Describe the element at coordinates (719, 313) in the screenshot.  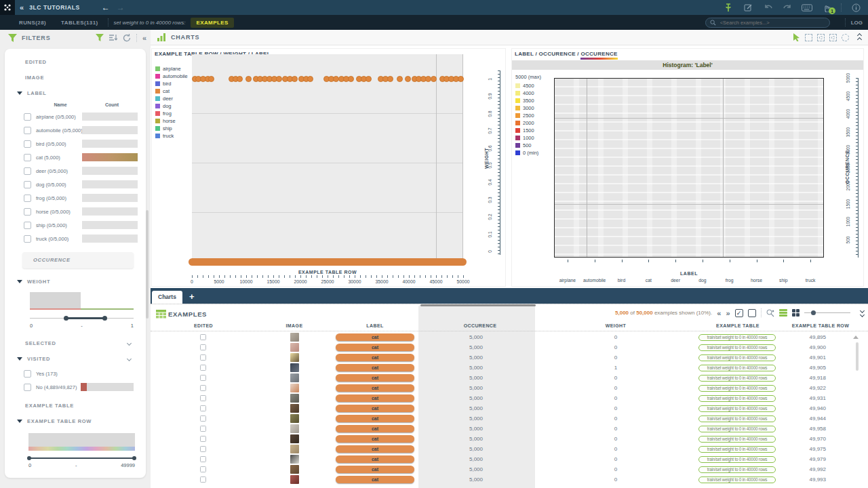
I see `page-prev-icon: «` at that location.